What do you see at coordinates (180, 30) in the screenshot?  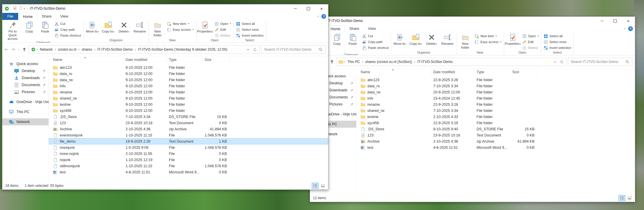 I see `ribbon-easy-access-button: Easy access▾` at bounding box center [180, 30].